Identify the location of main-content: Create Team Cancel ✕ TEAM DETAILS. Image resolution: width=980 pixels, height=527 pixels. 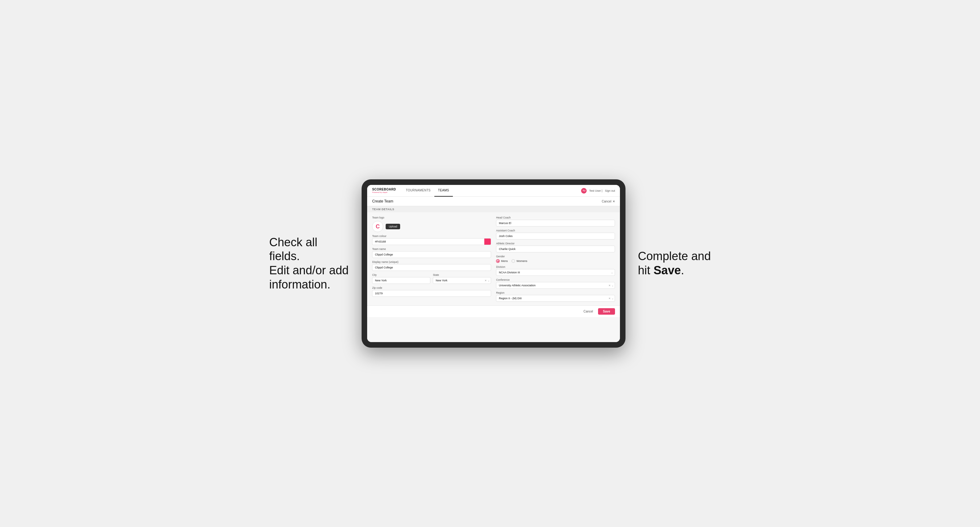
(494, 269).